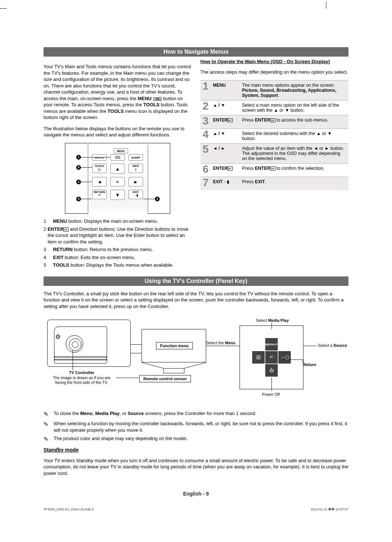  I want to click on callout-3: 3, so click(78, 199).